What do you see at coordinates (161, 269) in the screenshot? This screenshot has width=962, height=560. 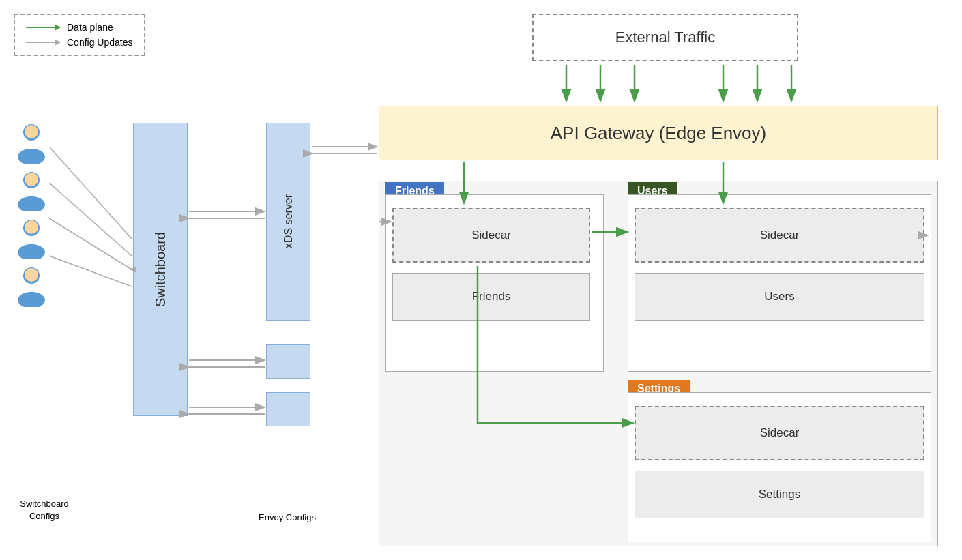 I see `switchboard-label: Switchboard` at bounding box center [161, 269].